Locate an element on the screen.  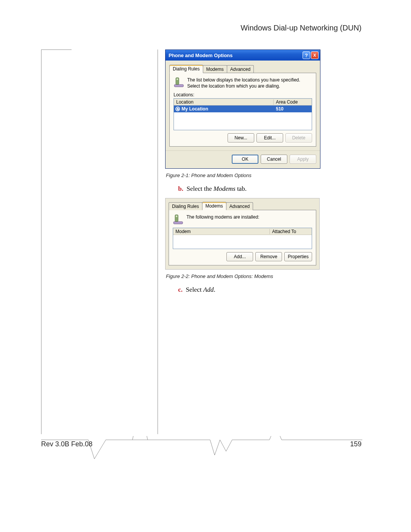
apply-button: Apply is located at coordinates (303, 159).